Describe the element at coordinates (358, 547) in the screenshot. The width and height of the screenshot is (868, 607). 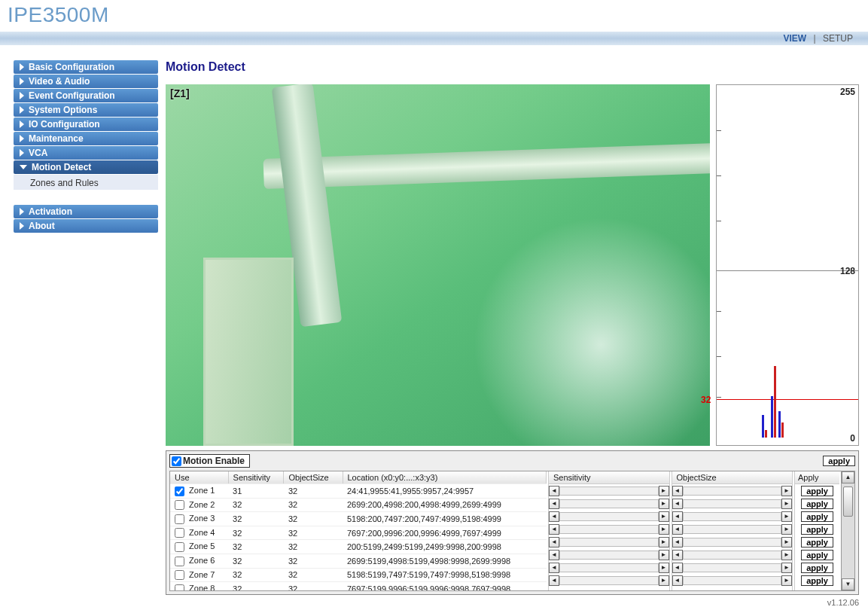
I see `table-row: Zone 53232200:5199,2499:5199,2499:9998,2…` at that location.